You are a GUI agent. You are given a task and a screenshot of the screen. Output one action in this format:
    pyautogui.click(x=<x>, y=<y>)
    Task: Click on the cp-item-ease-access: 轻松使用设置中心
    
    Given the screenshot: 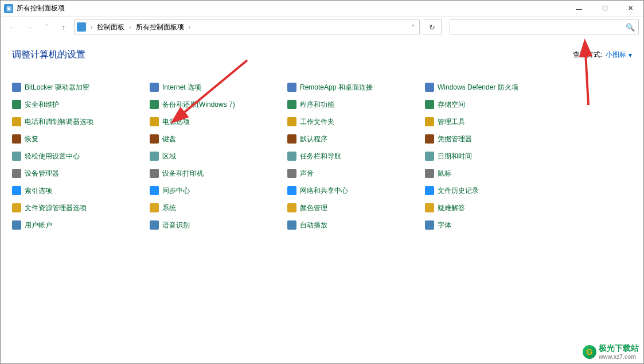 What is the action you would take?
    pyautogui.click(x=81, y=156)
    